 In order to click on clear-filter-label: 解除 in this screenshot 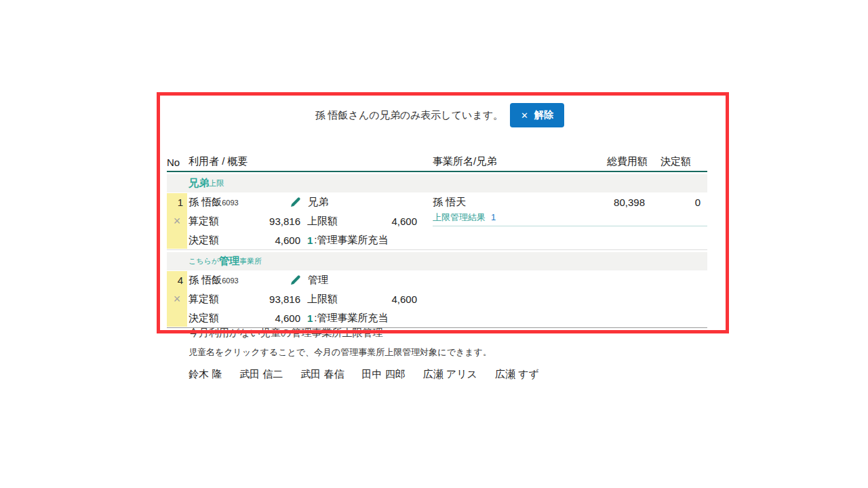, I will do `click(544, 115)`.